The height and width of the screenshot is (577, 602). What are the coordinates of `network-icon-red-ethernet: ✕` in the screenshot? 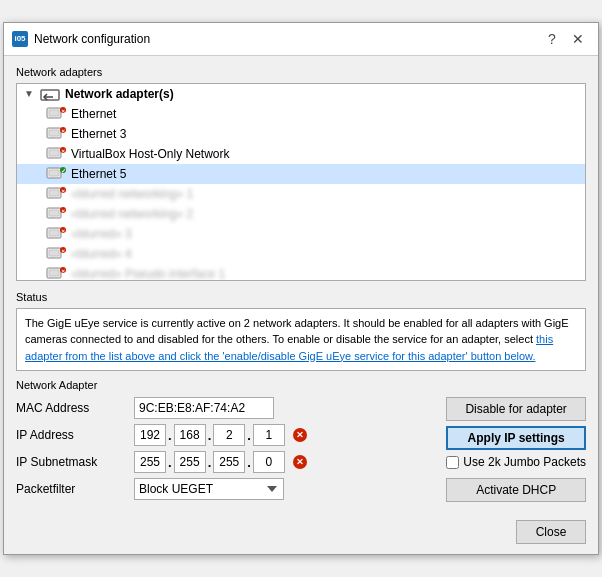 It's located at (56, 114).